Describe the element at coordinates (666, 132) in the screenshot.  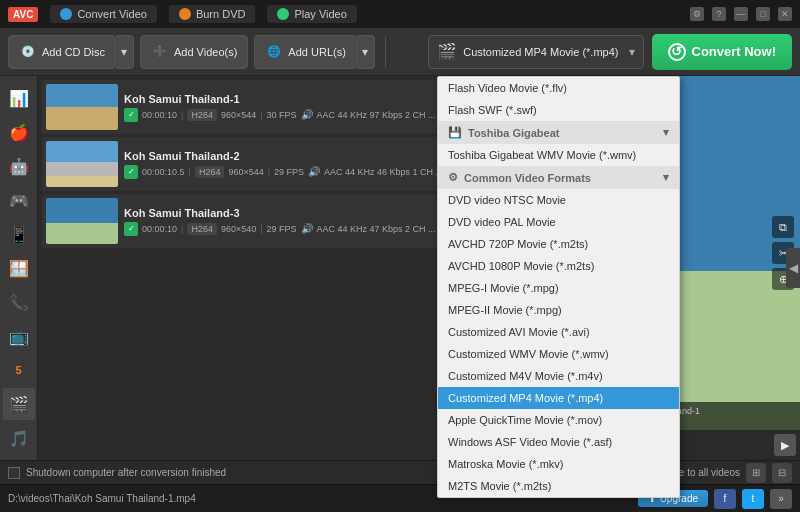
I see `toshiba-expand-icon: ▾` at that location.